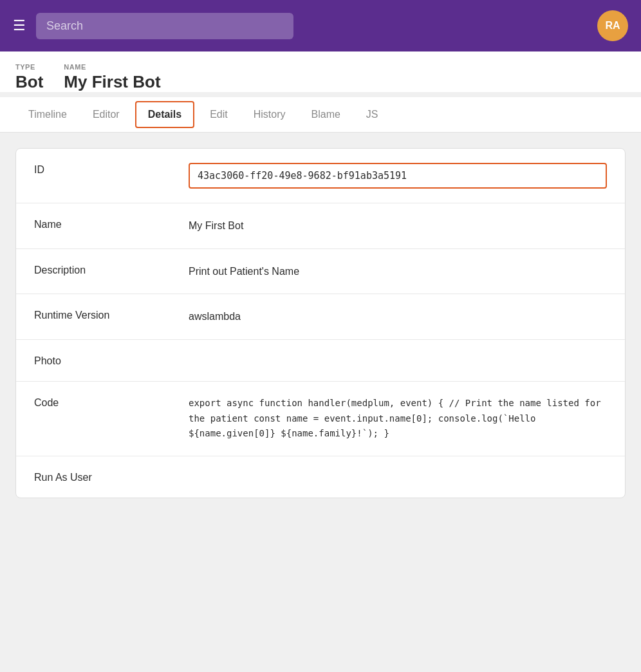 Image resolution: width=641 pixels, height=672 pixels. I want to click on type-value: Bot, so click(30, 82).